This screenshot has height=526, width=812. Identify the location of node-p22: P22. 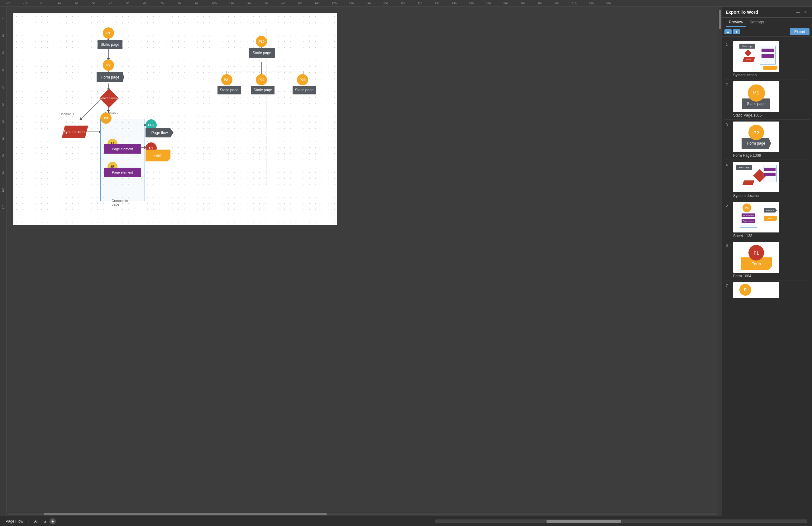
(261, 80).